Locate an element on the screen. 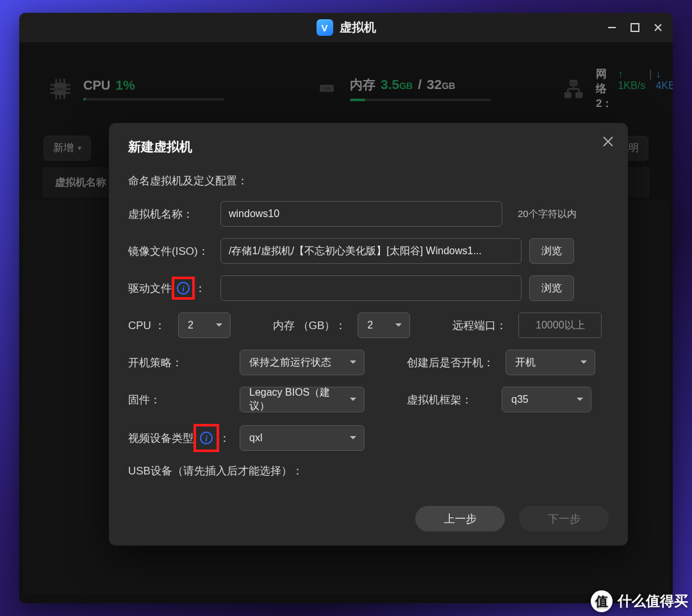  titlebar: V 虚拟机 is located at coordinates (346, 28).